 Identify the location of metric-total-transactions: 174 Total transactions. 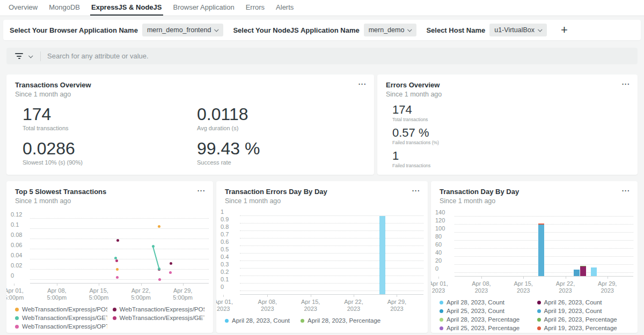
(109, 118).